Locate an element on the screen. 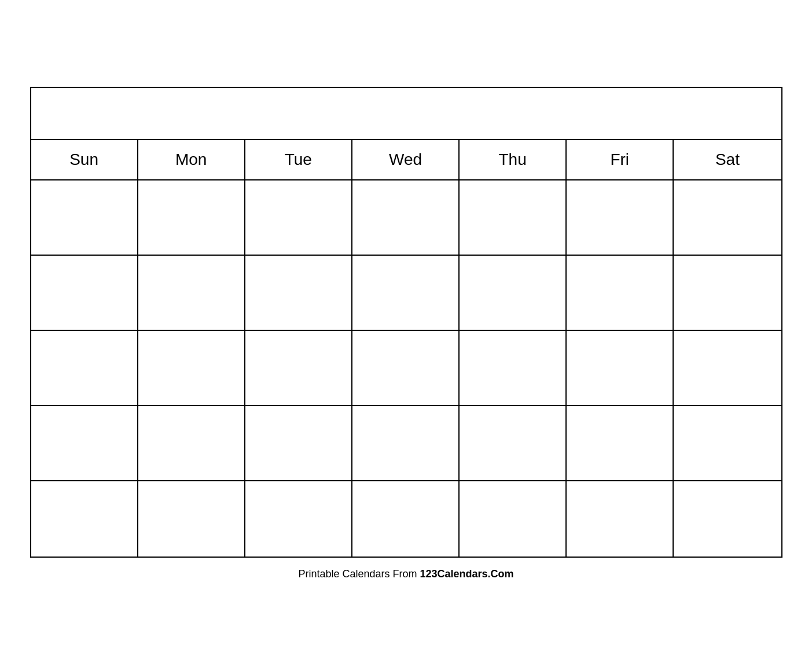 This screenshot has width=812, height=667. header-thu: Thu is located at coordinates (513, 160).